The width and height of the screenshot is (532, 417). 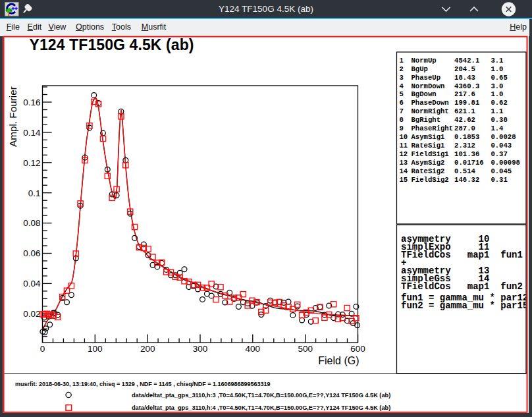 What do you see at coordinates (462, 287) in the screenshot?
I see `svg-text: TFieldCos map1 fun2` at bounding box center [462, 287].